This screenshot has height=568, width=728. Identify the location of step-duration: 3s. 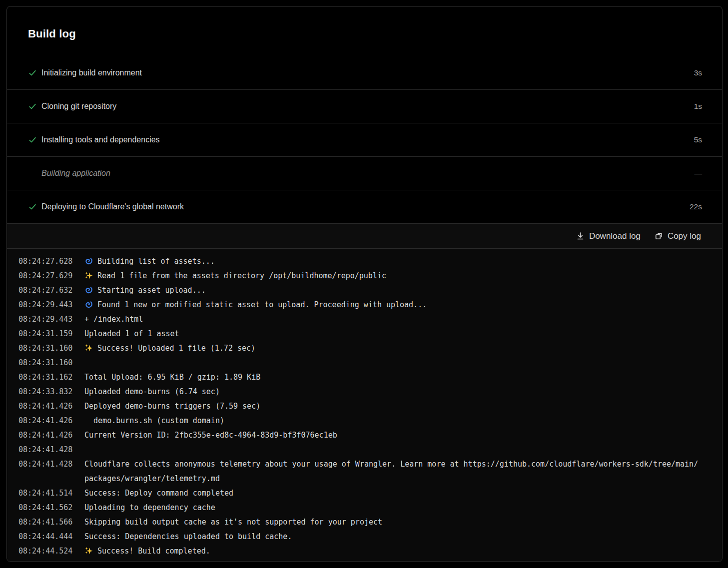
(698, 73).